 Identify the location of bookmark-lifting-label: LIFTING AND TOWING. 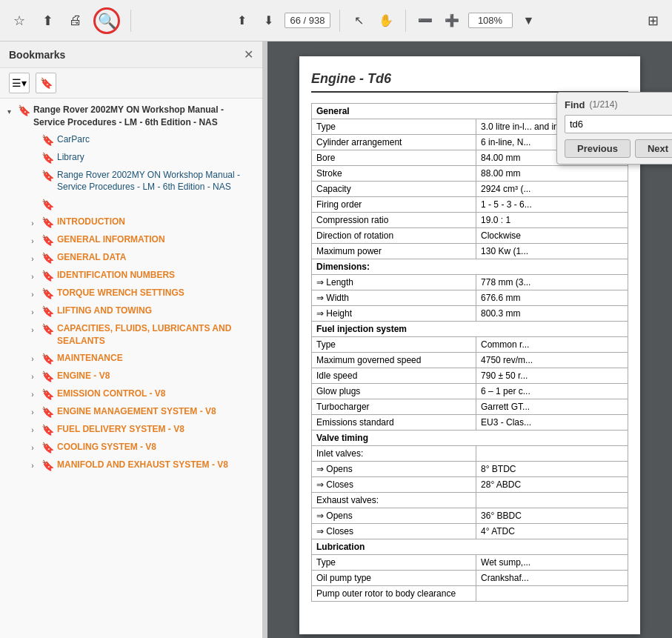
(104, 311).